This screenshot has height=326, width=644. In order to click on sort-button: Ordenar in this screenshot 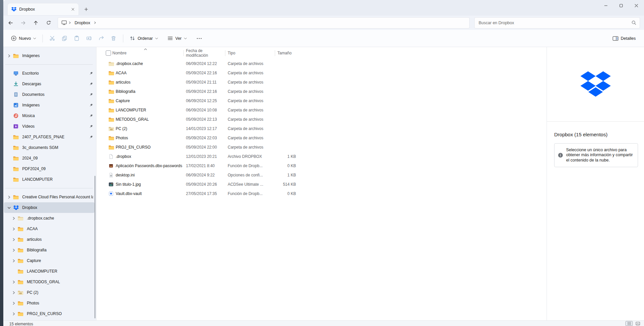, I will do `click(144, 38)`.